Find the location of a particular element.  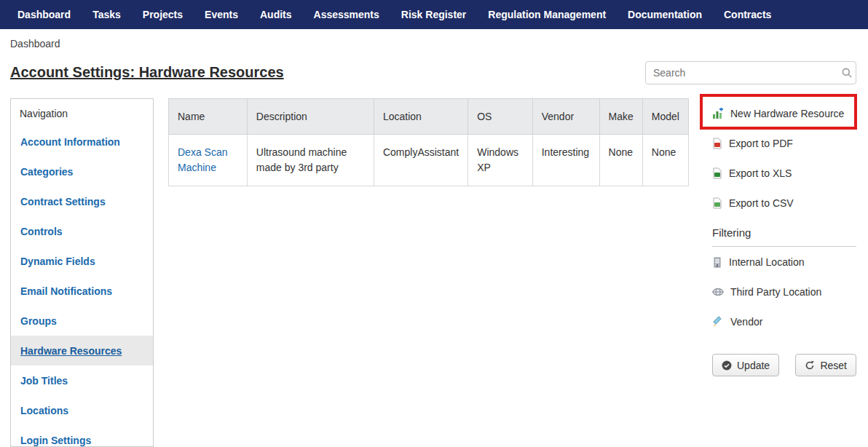

check-circle-icon is located at coordinates (727, 365).